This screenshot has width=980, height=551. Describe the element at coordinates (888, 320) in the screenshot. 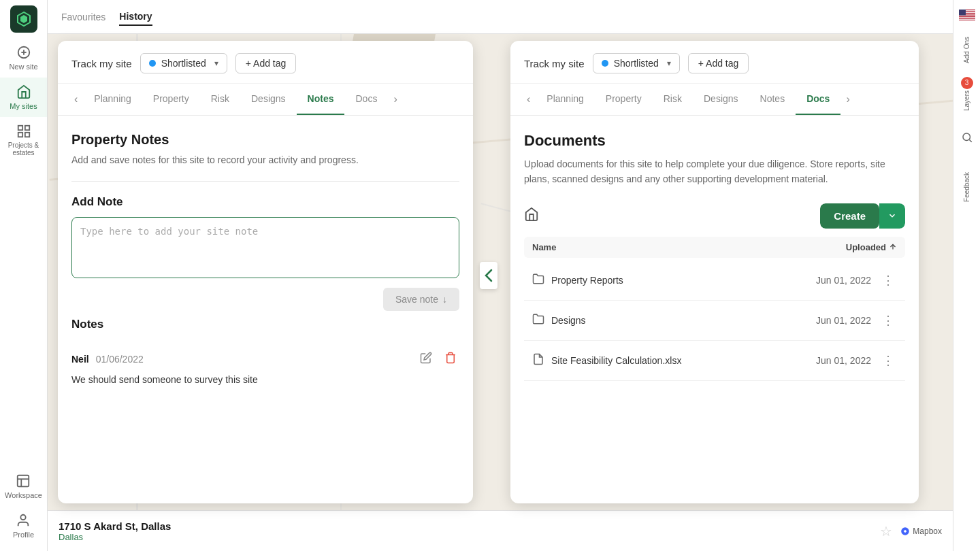

I see `doc-menu-designs: ⋮` at that location.